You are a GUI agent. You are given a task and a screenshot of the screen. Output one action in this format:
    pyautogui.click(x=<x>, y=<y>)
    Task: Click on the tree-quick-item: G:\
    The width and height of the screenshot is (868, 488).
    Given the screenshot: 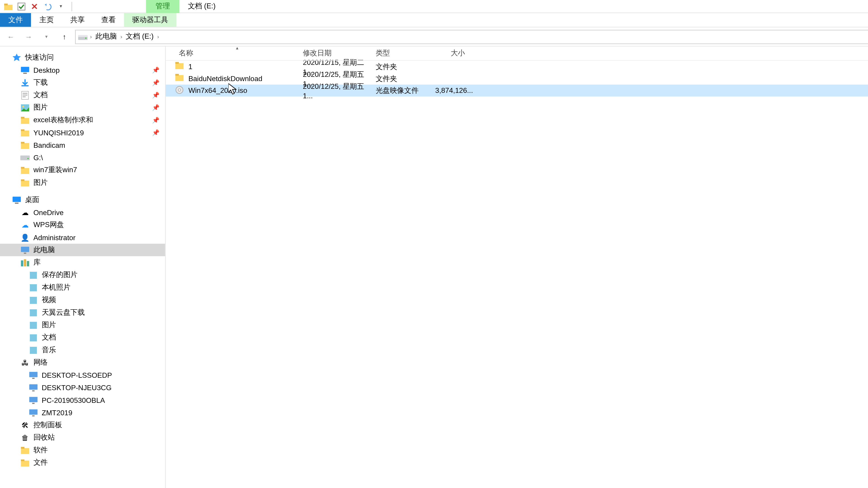 What is the action you would take?
    pyautogui.click(x=83, y=158)
    